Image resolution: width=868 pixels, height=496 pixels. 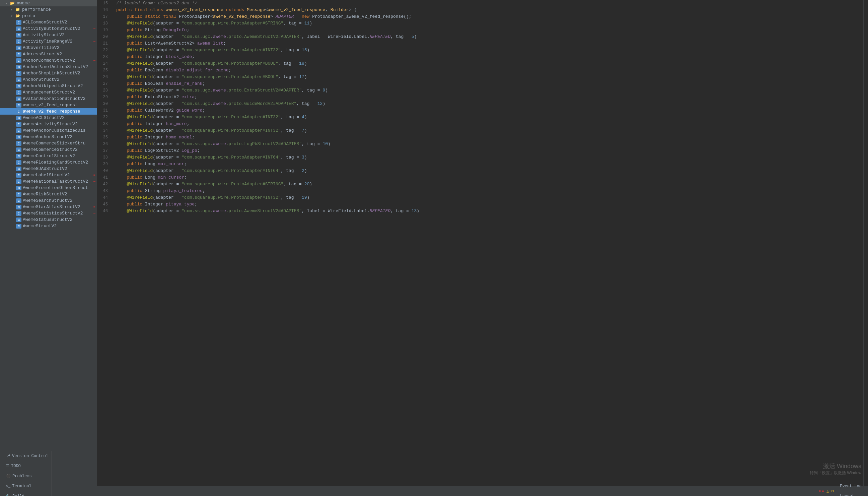 I want to click on sidebar-item-awemesearchstructv2: AwemeSearchStructV2, so click(x=48, y=200).